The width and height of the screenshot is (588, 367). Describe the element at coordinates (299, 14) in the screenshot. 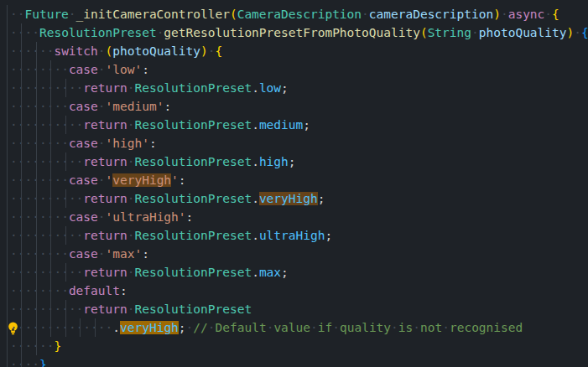

I see `code-line: ··Future·_initCameraController(CameraDes…` at that location.